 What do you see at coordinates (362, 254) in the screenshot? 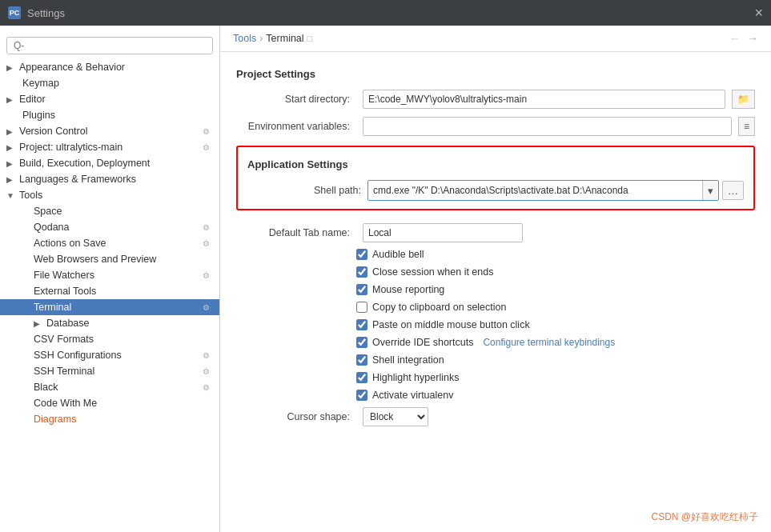
I see `audible-bell-checkbox` at bounding box center [362, 254].